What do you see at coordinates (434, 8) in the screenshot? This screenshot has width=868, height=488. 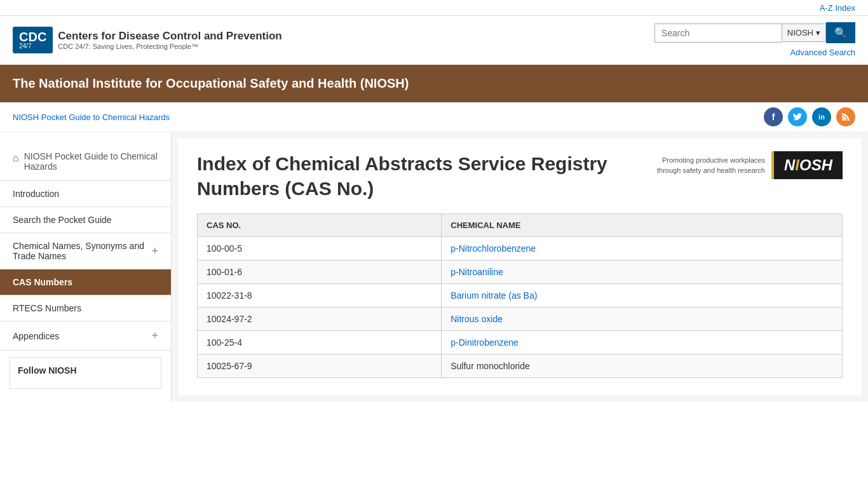 I see `top-bar: A-Z Index` at bounding box center [434, 8].